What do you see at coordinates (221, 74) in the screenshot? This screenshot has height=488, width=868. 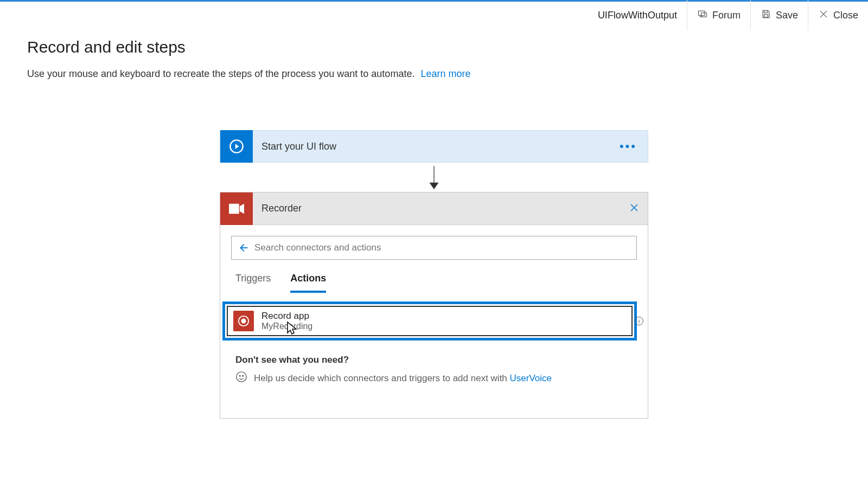 I see `page-subtitle-text: Use your mouse and keyboard to recreate …` at bounding box center [221, 74].